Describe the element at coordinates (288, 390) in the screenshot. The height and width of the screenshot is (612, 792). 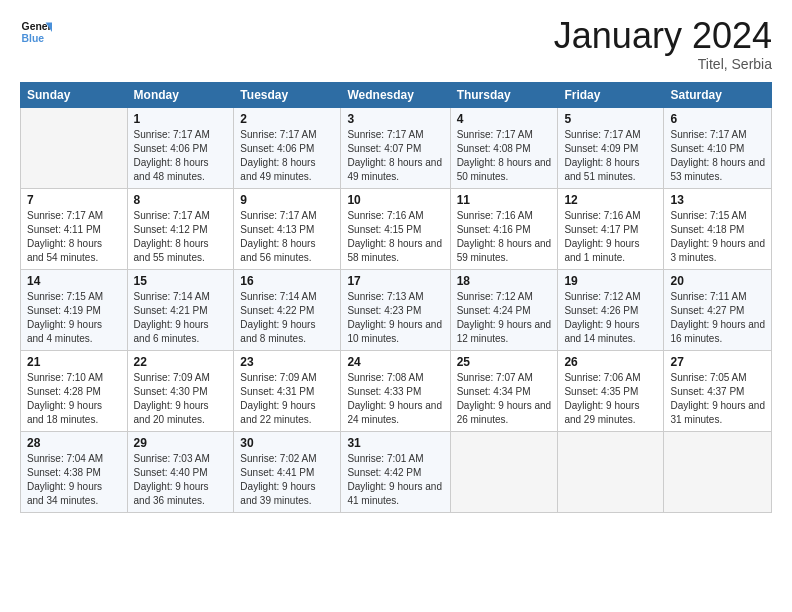
I see `calendar-cell: 23Sunrise: 7:09 AMSunset: 4:31 PMDayligh…` at that location.